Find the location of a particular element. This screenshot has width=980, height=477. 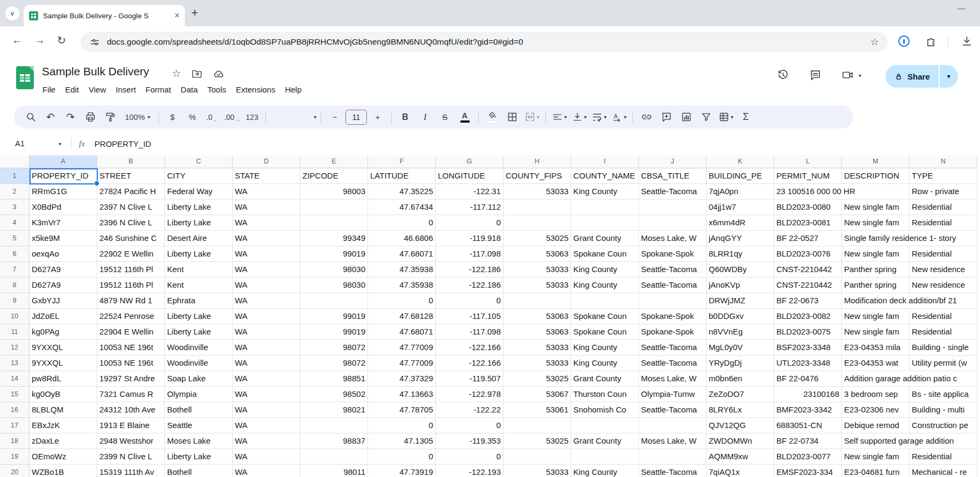

cell-M5: Single family residence 1- story is located at coordinates (876, 239).